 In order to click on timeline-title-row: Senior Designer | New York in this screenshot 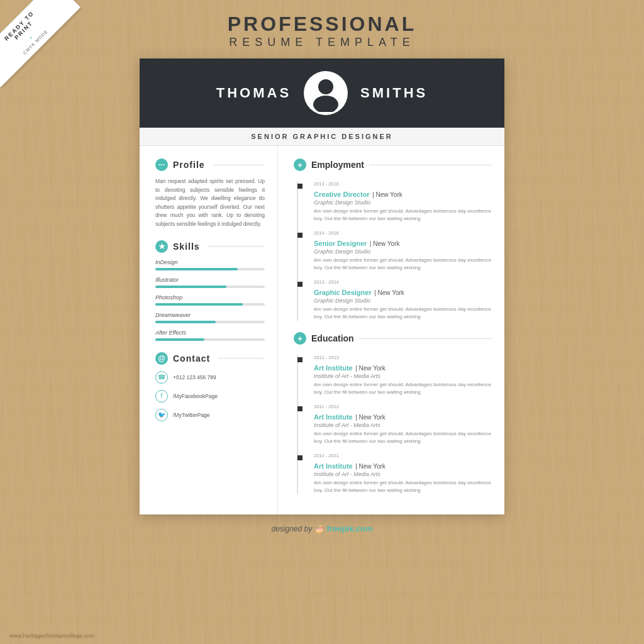, I will do `click(402, 243)`.